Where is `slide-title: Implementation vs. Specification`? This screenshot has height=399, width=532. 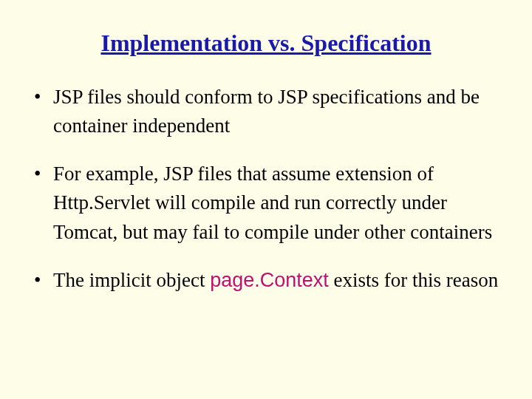 slide-title: Implementation vs. Specification is located at coordinates (266, 43).